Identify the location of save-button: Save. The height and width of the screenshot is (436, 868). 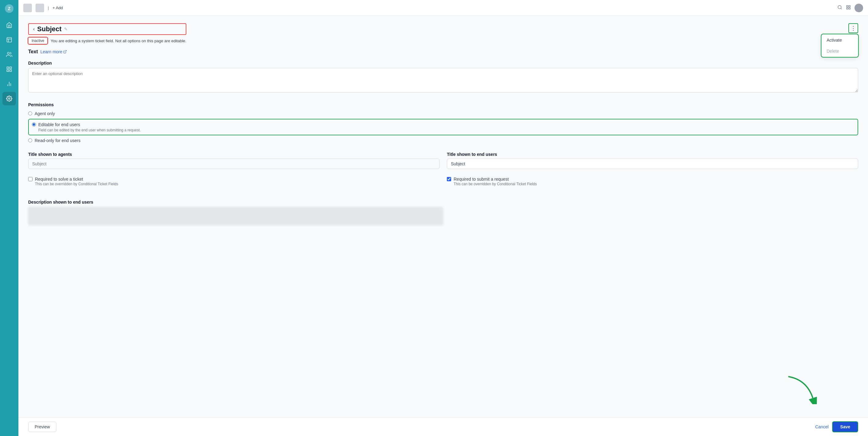
(845, 427).